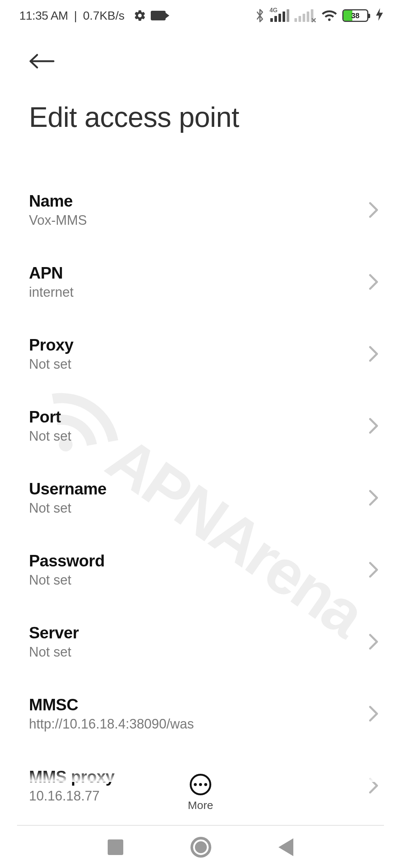  What do you see at coordinates (205, 498) in the screenshot?
I see `setting-row-username: Username Not set` at bounding box center [205, 498].